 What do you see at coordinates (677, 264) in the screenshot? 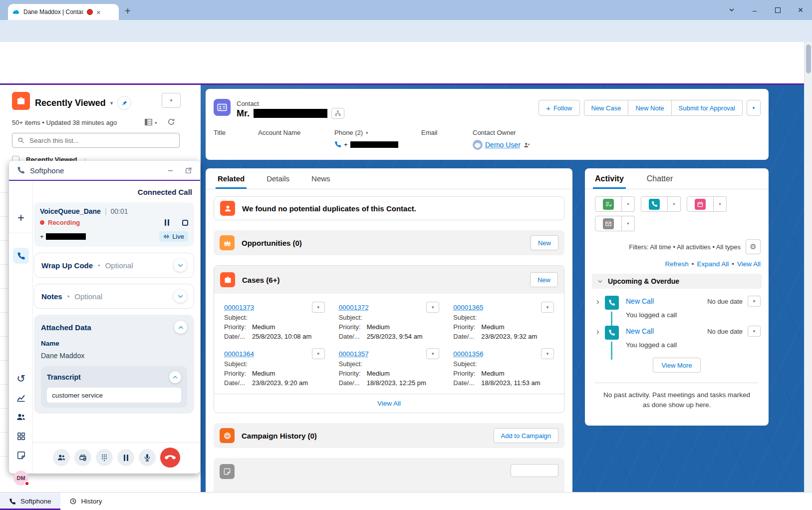
I see `refresh-link: Refresh` at bounding box center [677, 264].